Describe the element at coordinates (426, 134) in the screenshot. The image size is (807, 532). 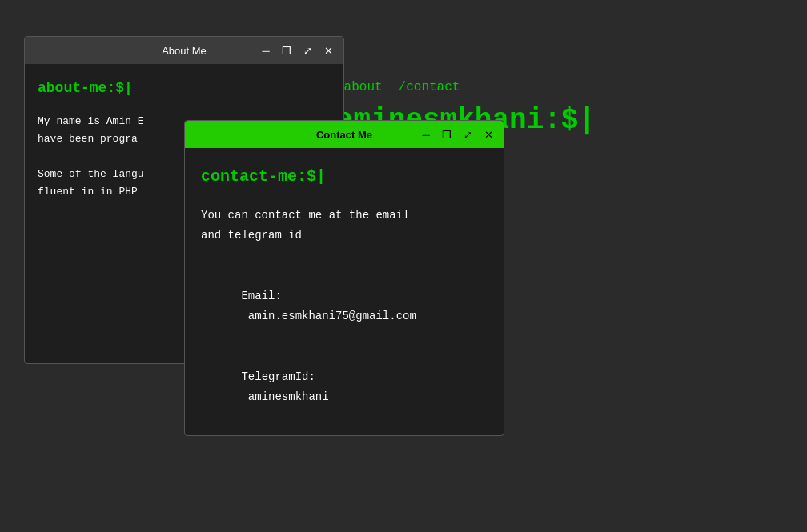
I see `minimize-button-contact: ─` at that location.